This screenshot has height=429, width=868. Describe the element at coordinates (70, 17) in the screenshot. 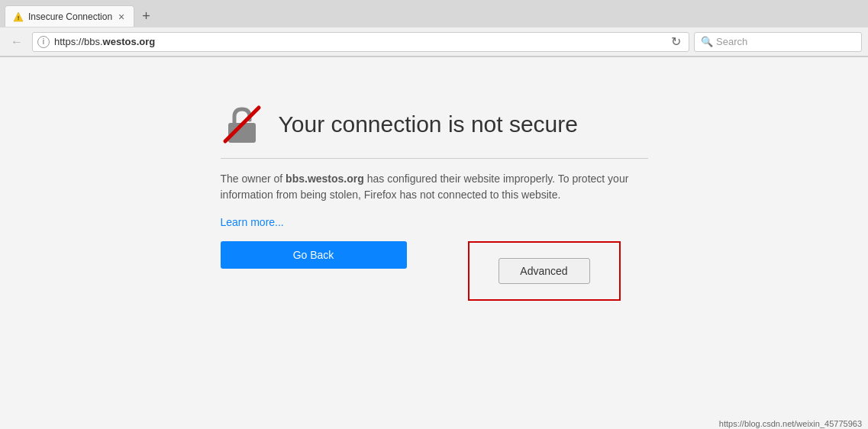

I see `tab-title: Insecure Connection` at that location.